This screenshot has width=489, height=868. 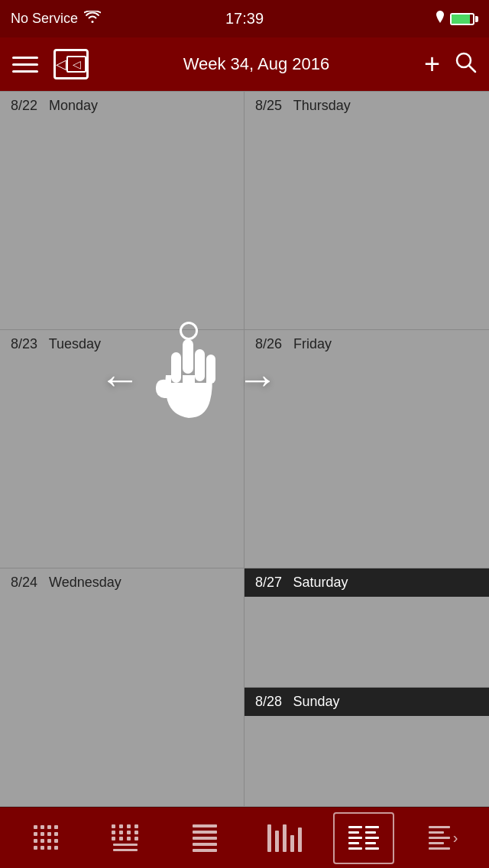 What do you see at coordinates (24, 344) in the screenshot?
I see `tuesday-date: 8/23` at bounding box center [24, 344].